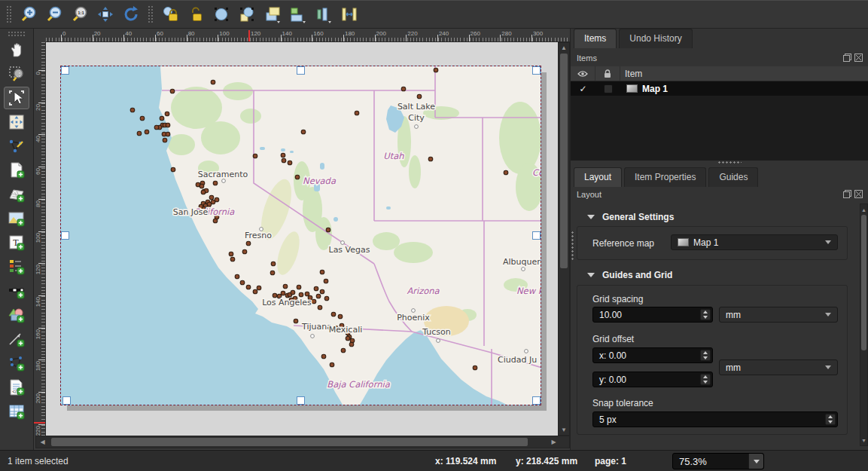 This screenshot has height=471, width=868. I want to click on toolbar-button-align-items, so click(298, 14).